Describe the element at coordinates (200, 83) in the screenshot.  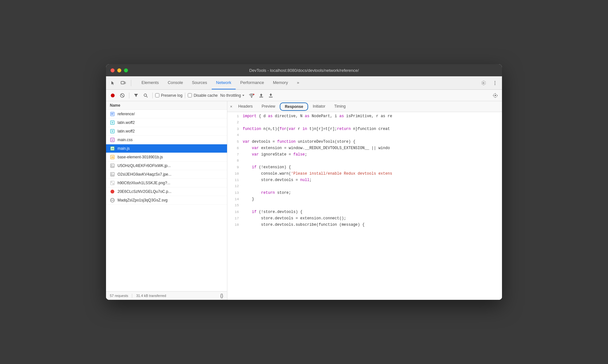
I see `tab-sources: Sources` at that location.